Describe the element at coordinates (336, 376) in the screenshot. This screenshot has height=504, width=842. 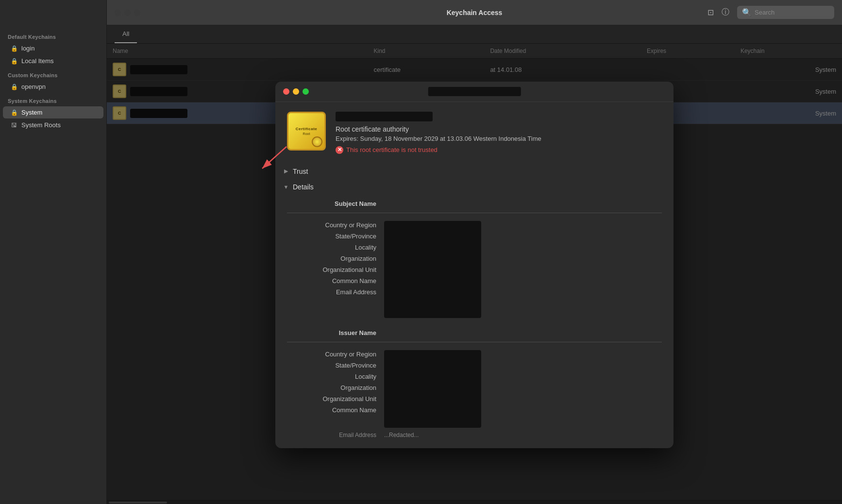
I see `issuer-locality-label: Locality` at that location.